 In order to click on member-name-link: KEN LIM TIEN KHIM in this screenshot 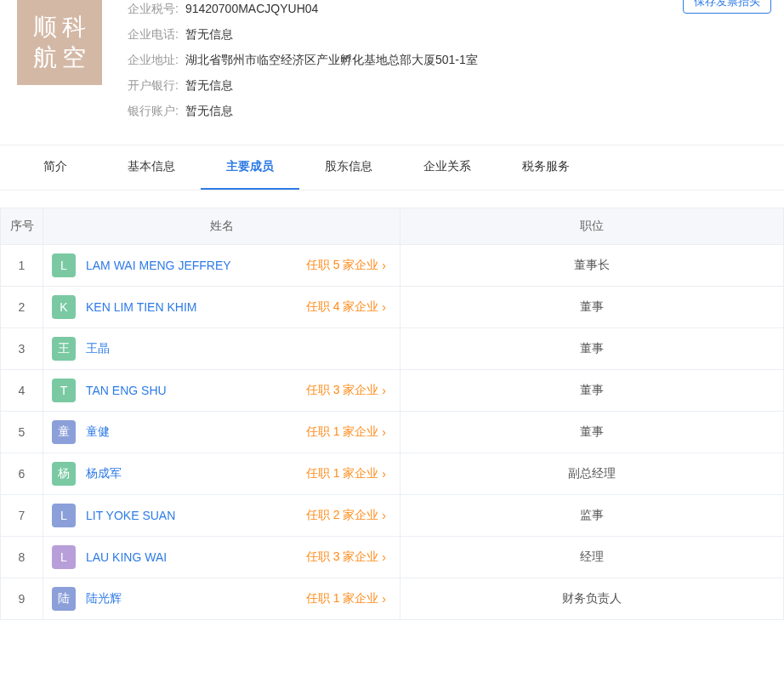, I will do `click(196, 307)`.